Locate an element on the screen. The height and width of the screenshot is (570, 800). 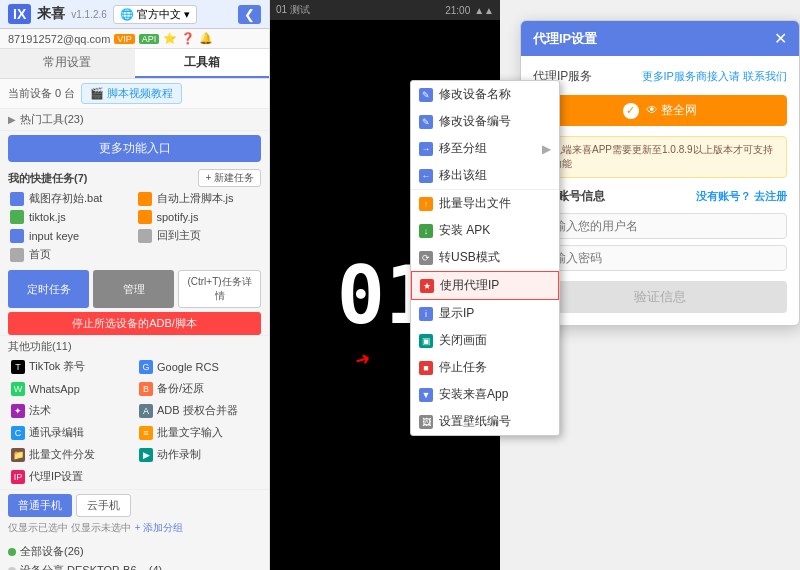
func-item-files: 📁 批量文件分发 is located at coordinates (70, 454).